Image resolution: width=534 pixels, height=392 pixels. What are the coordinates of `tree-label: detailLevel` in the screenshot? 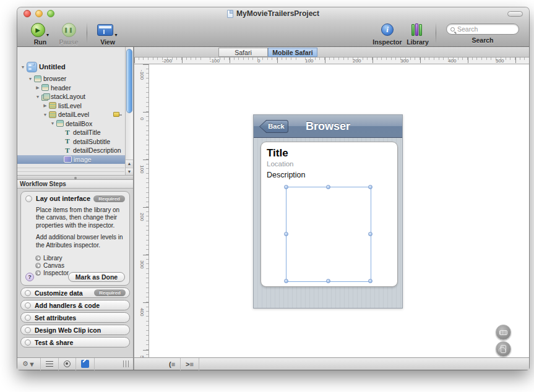 It's located at (74, 114).